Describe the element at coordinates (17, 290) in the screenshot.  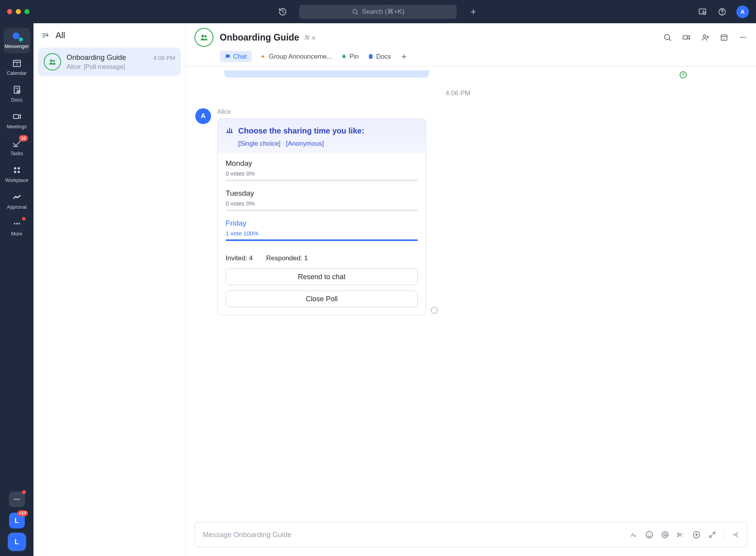
I see `side-nav: Messenger 2 Calendar Docs Meetings 10 T` at that location.